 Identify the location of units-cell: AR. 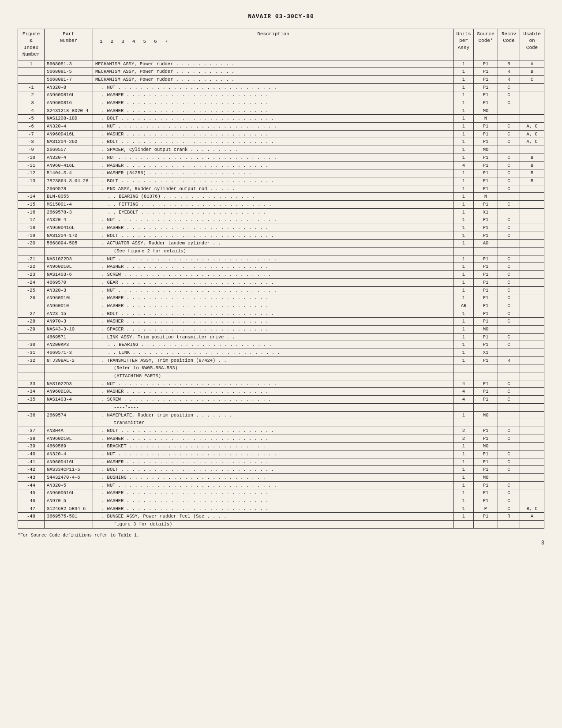
(464, 306).